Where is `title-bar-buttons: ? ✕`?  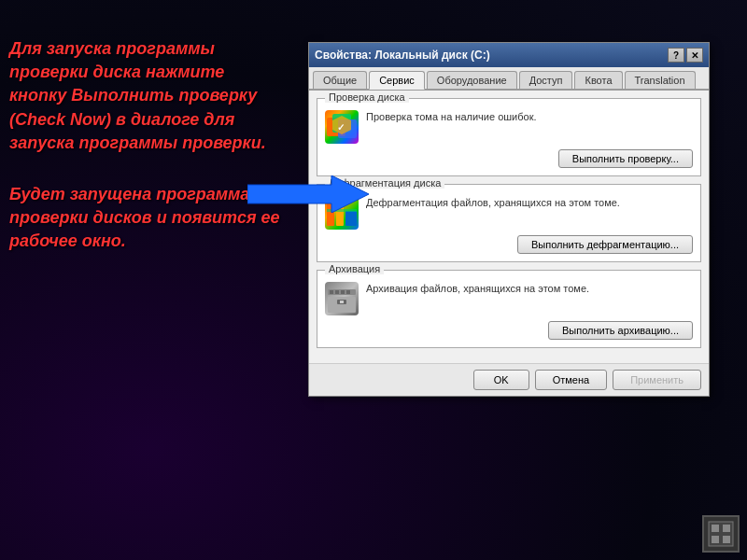 title-bar-buttons: ? ✕ is located at coordinates (685, 55).